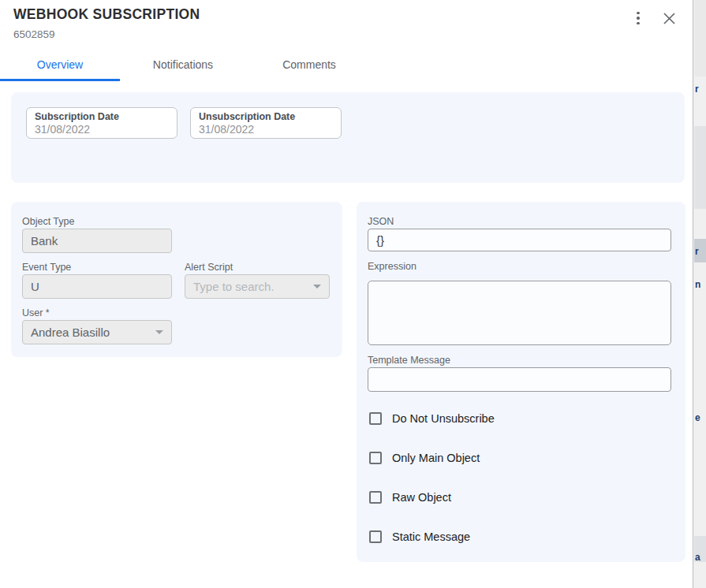  Describe the element at coordinates (421, 497) in the screenshot. I see `raw-object-label: Raw Object` at that location.